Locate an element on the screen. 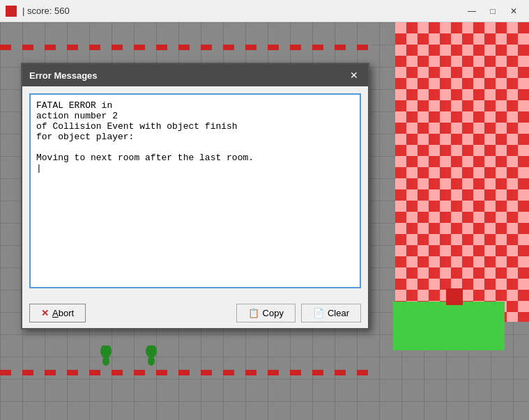 The height and width of the screenshot is (420, 529). window-titlebar: | score: 560 — □ ✕ is located at coordinates (265, 11).